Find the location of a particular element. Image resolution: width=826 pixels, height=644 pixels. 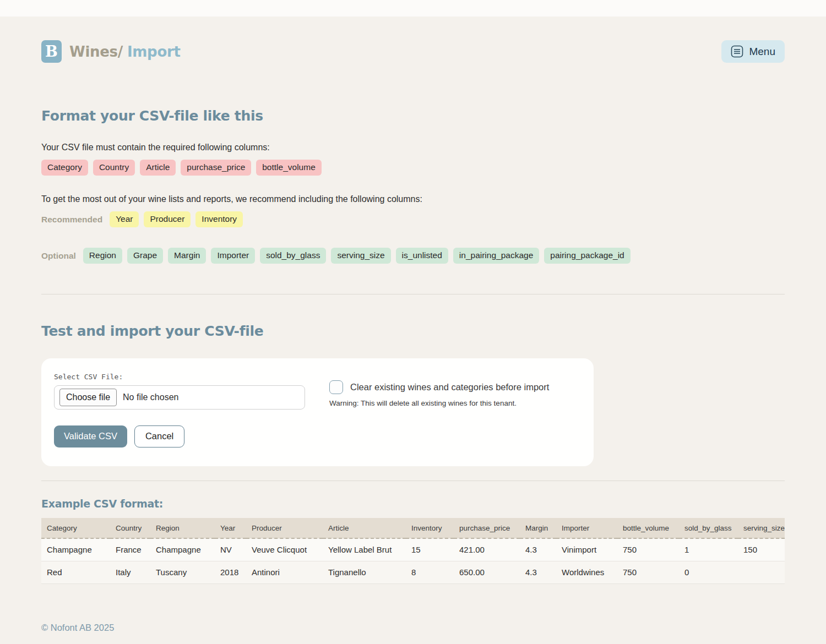

table-cell: Worldwines is located at coordinates (587, 572).